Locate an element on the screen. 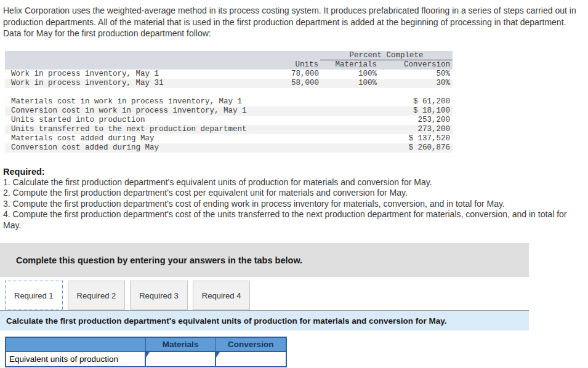 This screenshot has width=588, height=368. tab-required-1: Required 1 is located at coordinates (34, 295).